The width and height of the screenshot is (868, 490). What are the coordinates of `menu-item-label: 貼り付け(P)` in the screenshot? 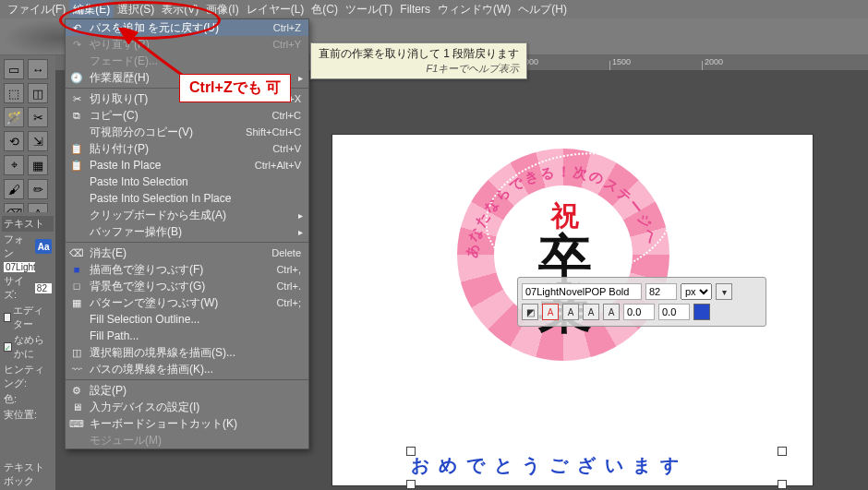 It's located at (178, 149).